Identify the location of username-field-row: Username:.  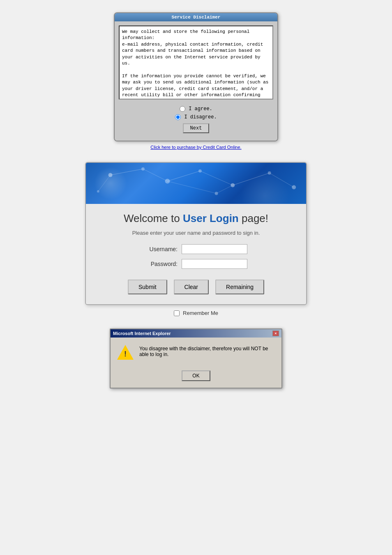
(196, 249).